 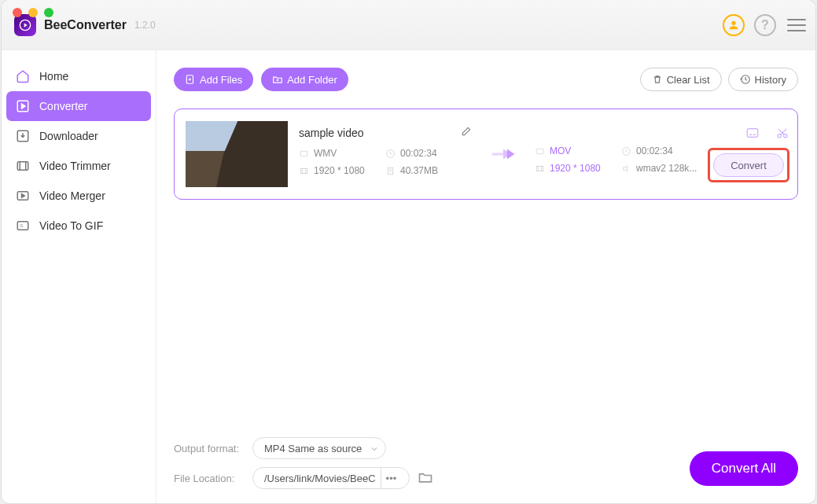 What do you see at coordinates (734, 25) in the screenshot?
I see `account-button` at bounding box center [734, 25].